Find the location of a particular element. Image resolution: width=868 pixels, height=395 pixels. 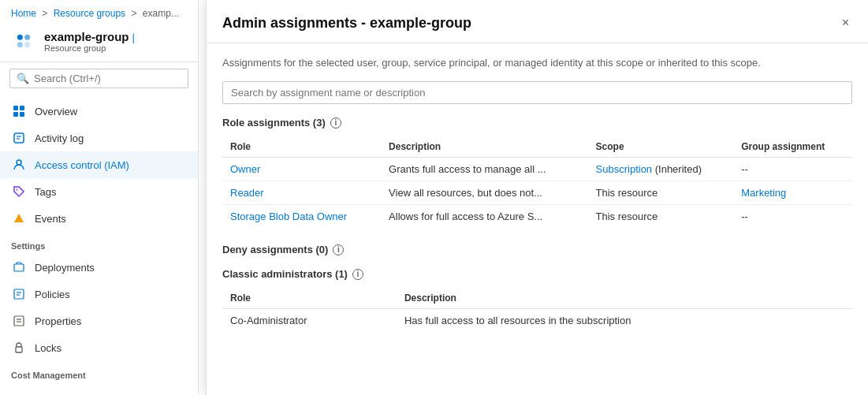

deployments-icon is located at coordinates (19, 267).